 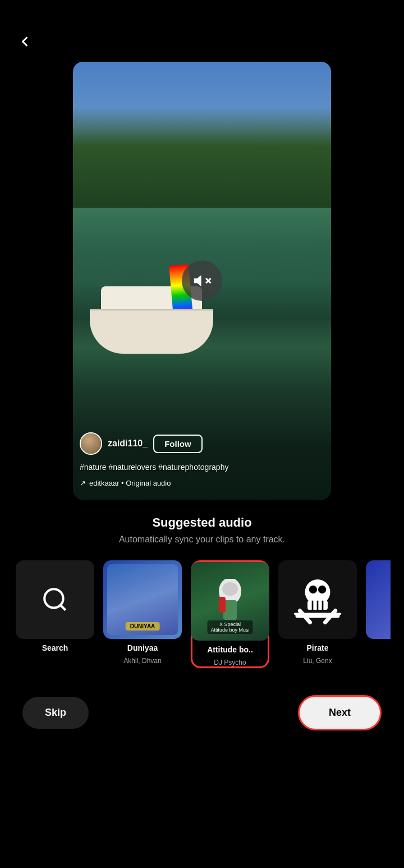 I want to click on bottom-actions: Skip Next, so click(x=202, y=722).